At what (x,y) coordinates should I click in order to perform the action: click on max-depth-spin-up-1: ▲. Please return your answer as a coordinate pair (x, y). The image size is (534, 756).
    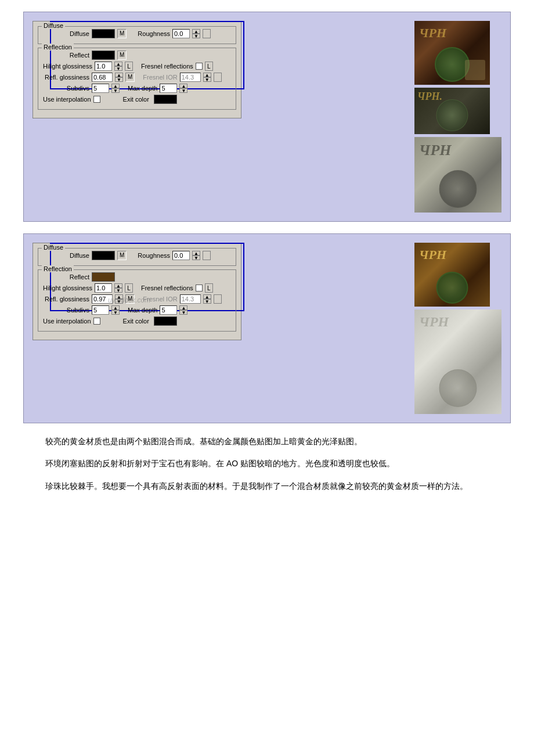
    Looking at the image, I should click on (183, 86).